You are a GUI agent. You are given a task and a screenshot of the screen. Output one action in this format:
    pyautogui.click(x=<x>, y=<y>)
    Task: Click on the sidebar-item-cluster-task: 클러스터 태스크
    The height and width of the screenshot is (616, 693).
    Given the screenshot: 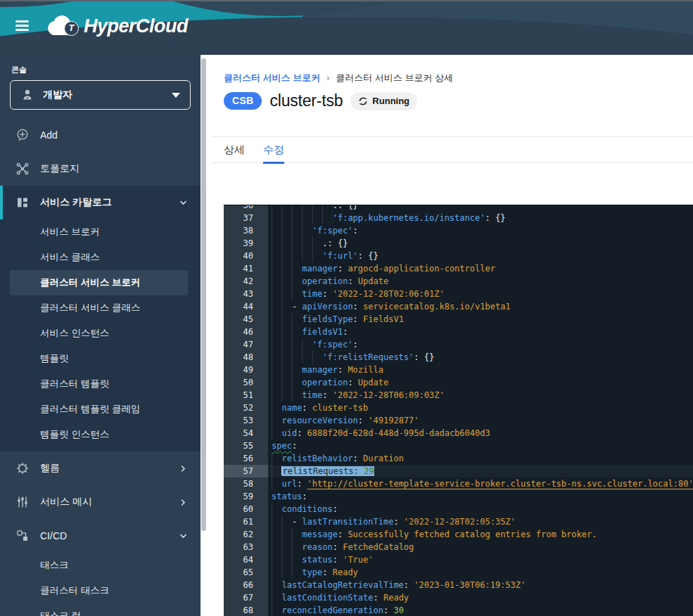 What is the action you would take?
    pyautogui.click(x=100, y=591)
    